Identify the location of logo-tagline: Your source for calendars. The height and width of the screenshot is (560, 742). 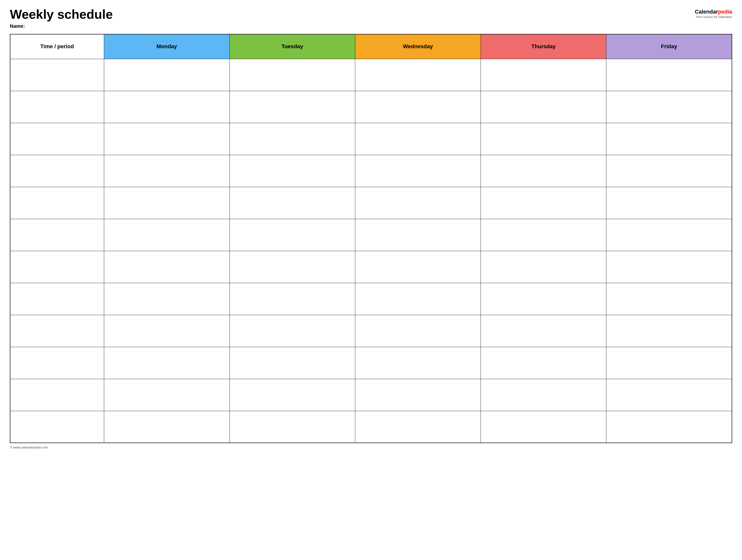
(714, 17).